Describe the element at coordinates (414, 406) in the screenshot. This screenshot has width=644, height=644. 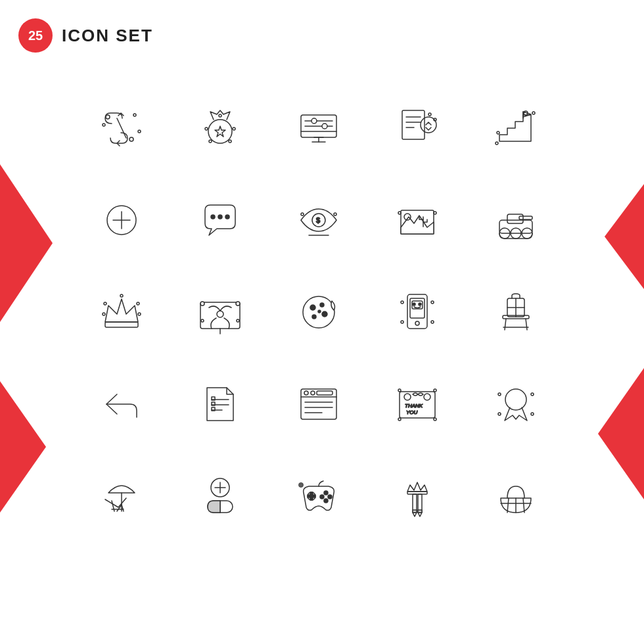
I see `svg-text: THANK` at that location.